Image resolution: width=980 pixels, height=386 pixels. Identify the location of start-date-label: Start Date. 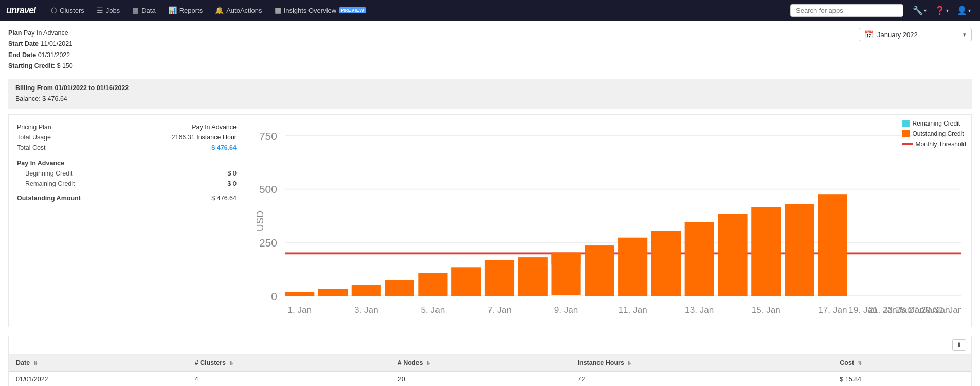
(24, 44).